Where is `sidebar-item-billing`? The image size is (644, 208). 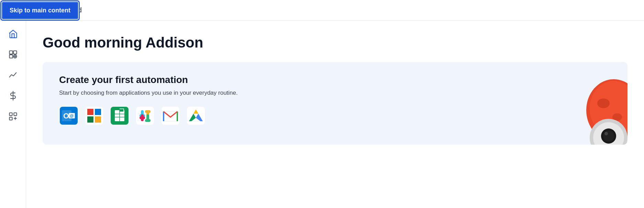
sidebar-item-billing is located at coordinates (13, 96).